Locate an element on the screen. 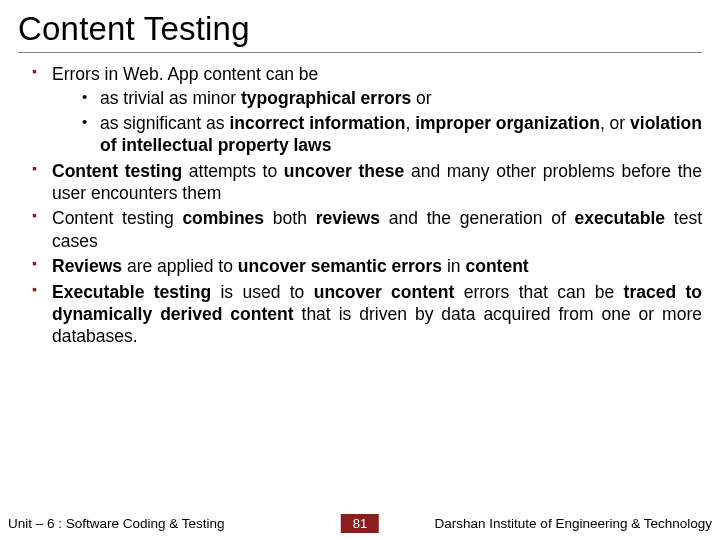 The image size is (720, 540). bold-text: incorrect information is located at coordinates (317, 123).